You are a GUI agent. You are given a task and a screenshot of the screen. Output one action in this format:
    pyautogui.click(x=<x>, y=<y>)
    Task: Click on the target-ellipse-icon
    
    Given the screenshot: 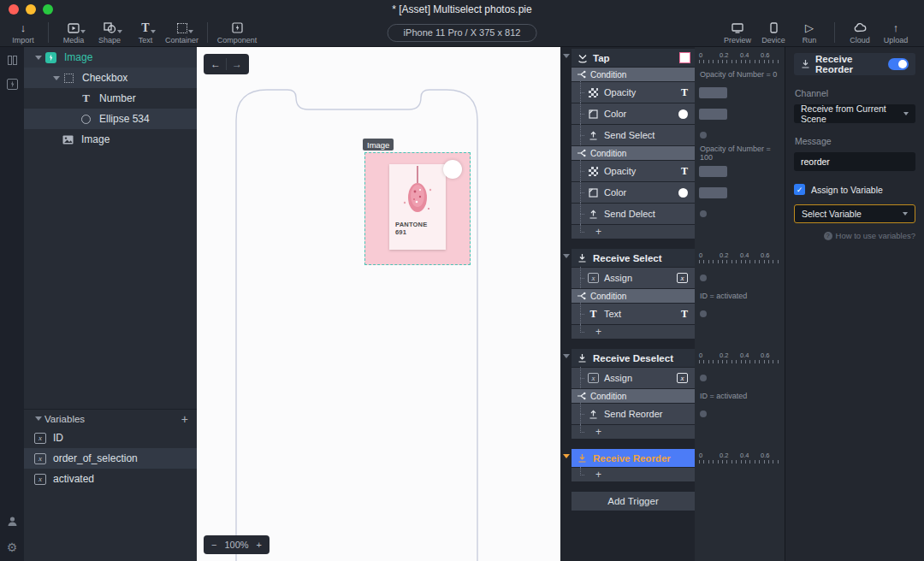 What is the action you would take?
    pyautogui.click(x=683, y=115)
    